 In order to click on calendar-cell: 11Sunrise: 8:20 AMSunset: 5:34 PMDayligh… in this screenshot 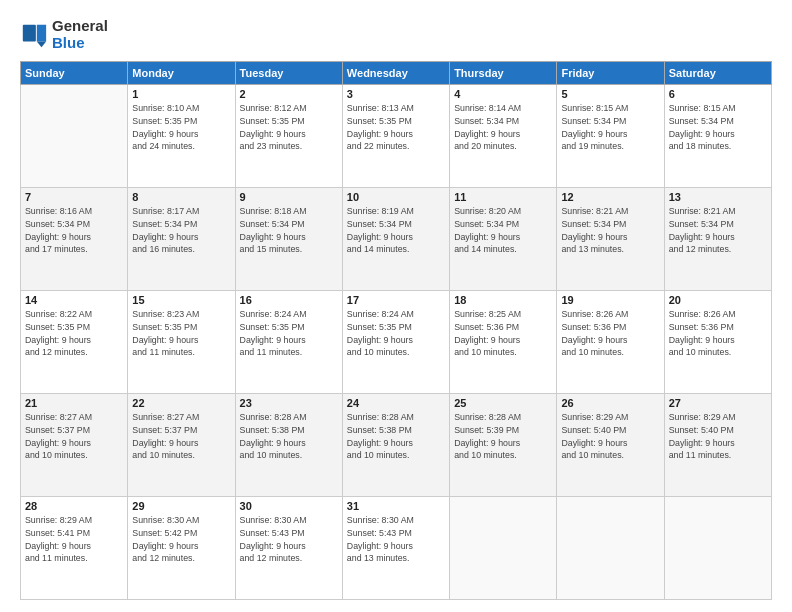, I will do `click(504, 240)`.